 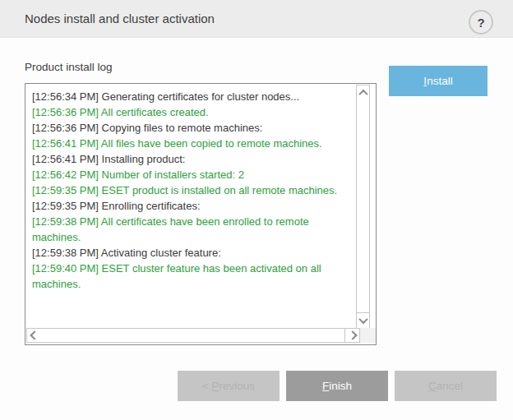 I want to click on log-entry: [12:56:36 PM] All certificates created., so click(x=191, y=112).